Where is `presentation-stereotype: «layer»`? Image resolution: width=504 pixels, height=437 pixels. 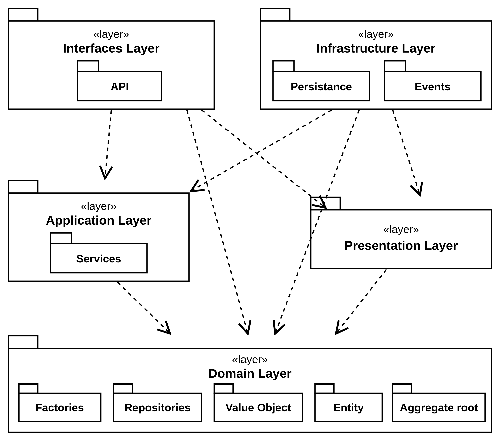 presentation-stereotype: «layer» is located at coordinates (401, 229).